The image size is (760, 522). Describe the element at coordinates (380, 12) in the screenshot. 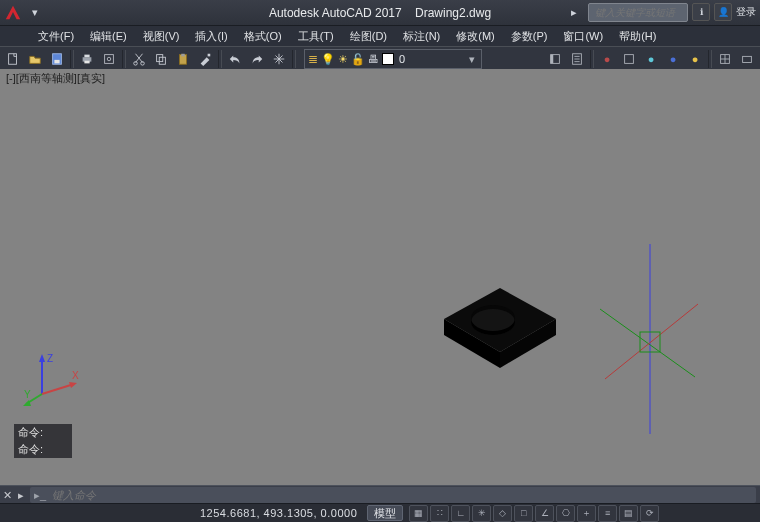

I see `title-bar: ▾ Autodesk AutoCAD 2017 Drawing2.dwg ▸ ℹ…` at that location.